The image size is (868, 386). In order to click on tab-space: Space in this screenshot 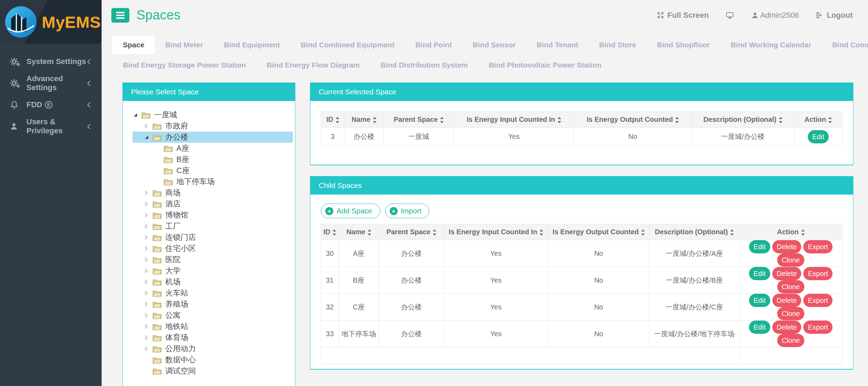, I will do `click(134, 45)`.